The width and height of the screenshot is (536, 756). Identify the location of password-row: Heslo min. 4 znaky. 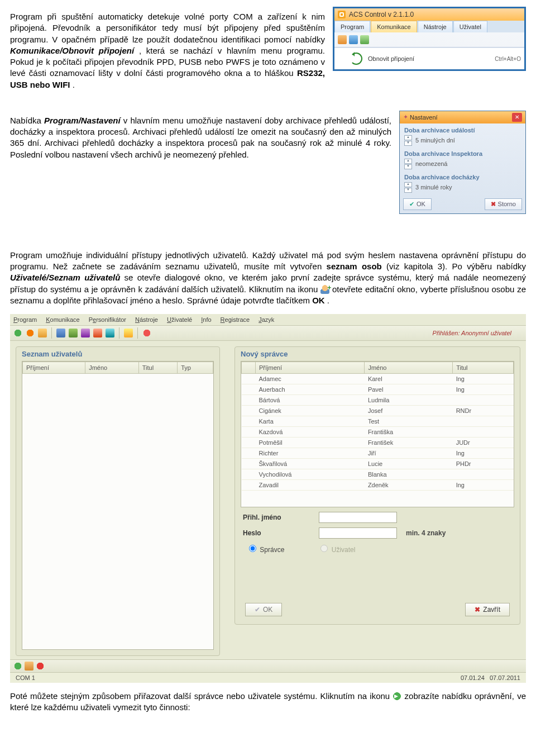
(377, 533).